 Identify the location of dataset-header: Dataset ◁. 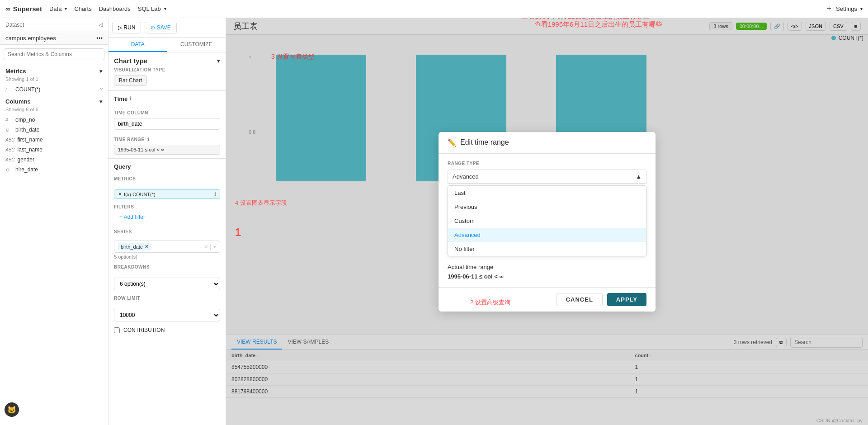
(54, 25).